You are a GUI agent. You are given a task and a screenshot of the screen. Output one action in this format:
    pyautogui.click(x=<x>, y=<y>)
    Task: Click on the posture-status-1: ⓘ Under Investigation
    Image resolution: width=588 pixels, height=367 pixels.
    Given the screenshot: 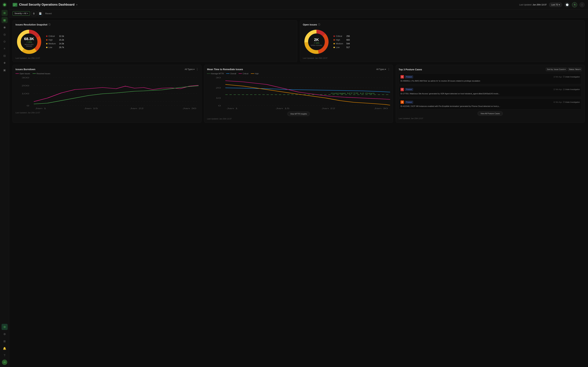 What is the action you would take?
    pyautogui.click(x=571, y=77)
    